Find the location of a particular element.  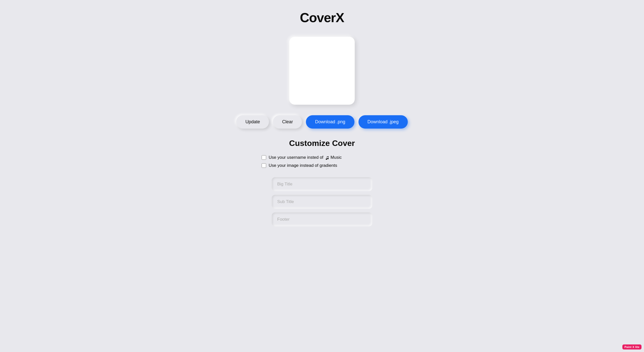

app-title: CoverX is located at coordinates (322, 18).